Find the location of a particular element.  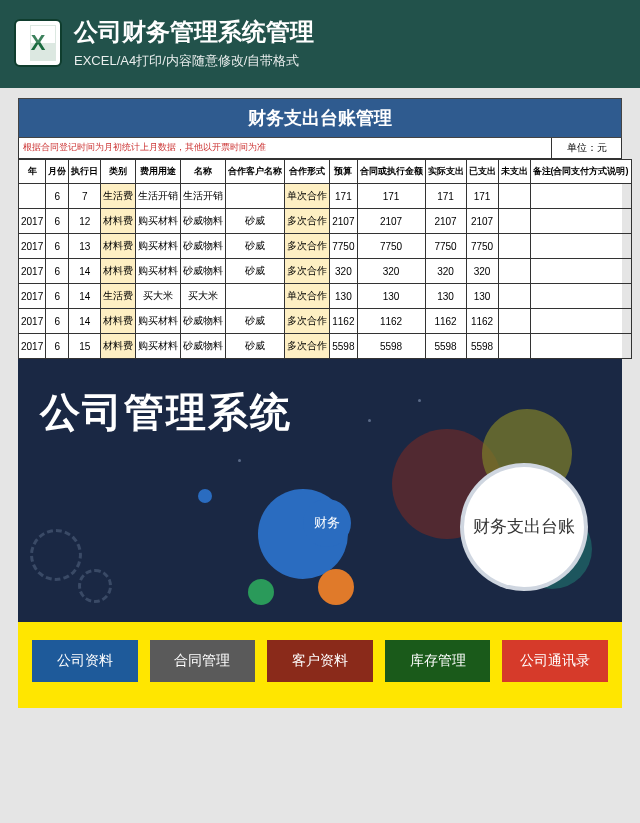

table-cell: 买大米 is located at coordinates (204, 296).